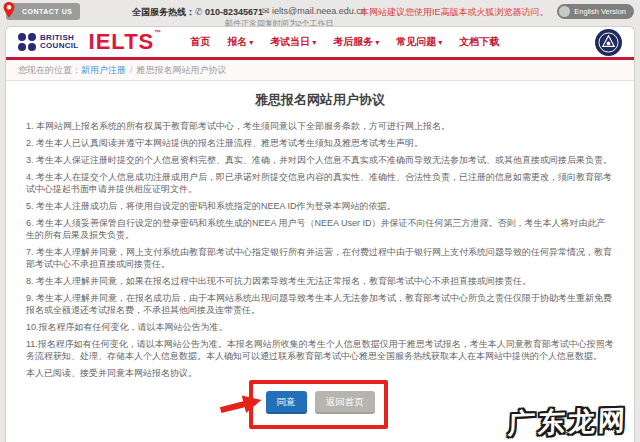 Image resolution: width=640 pixels, height=442 pixels. I want to click on breadcrumb-link-new-user: 新用户注册, so click(104, 70).